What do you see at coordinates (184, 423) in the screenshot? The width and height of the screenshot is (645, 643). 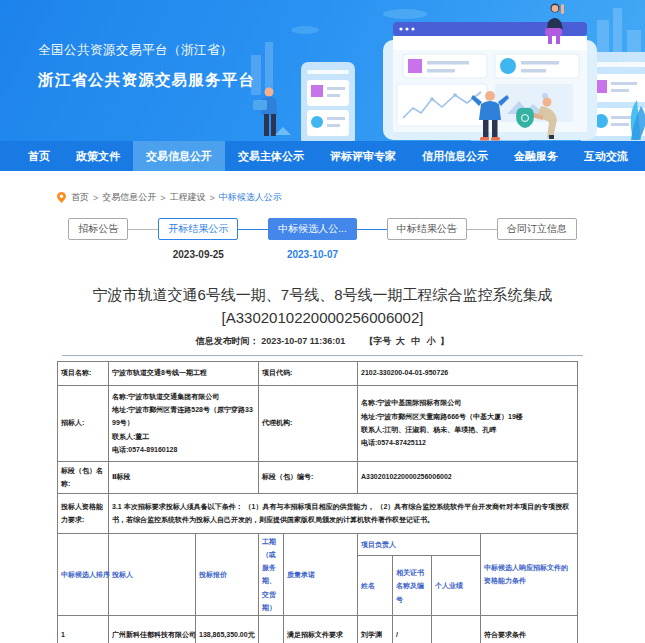 I see `tenderee-value: 名称:宁波市轨道交通集团有限公司 地址:宁波市鄞州区青连路528号（原宁穿路33…` at bounding box center [184, 423].